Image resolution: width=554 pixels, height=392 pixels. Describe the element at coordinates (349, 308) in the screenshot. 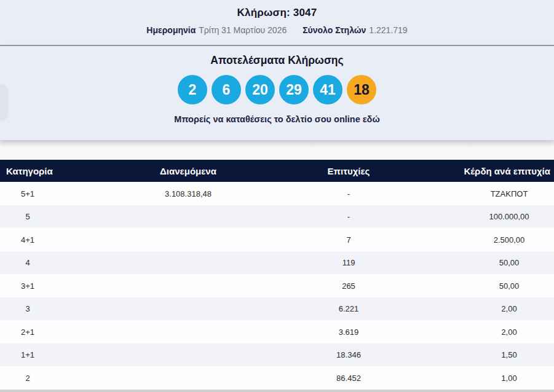

I see `winners-cell: 6.221` at that location.